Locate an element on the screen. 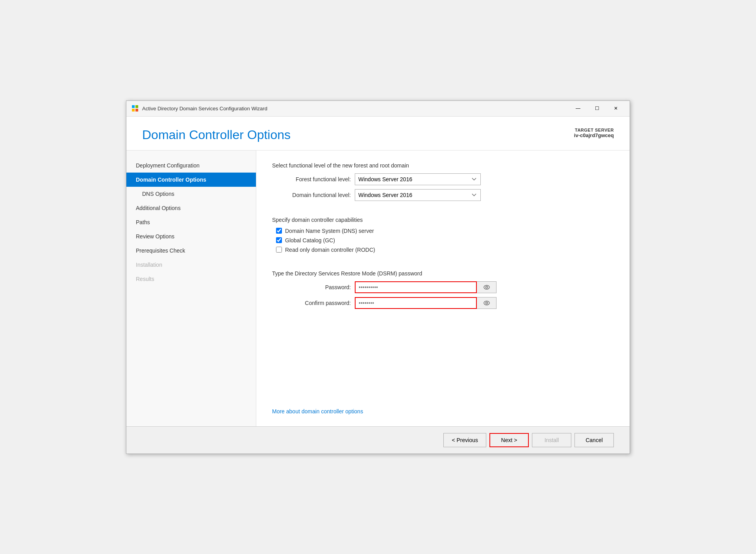 The width and height of the screenshot is (756, 554). sidebar-item-installation: Installation is located at coordinates (191, 265).